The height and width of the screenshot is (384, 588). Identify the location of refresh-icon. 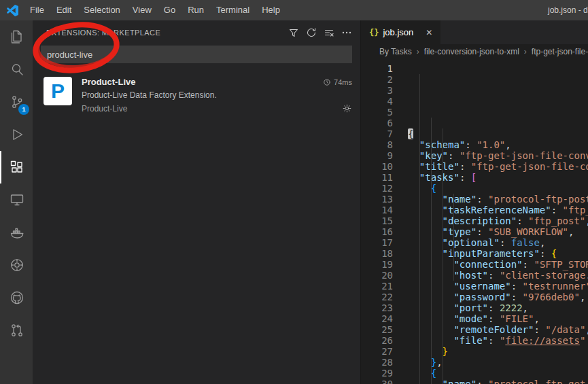
(311, 33).